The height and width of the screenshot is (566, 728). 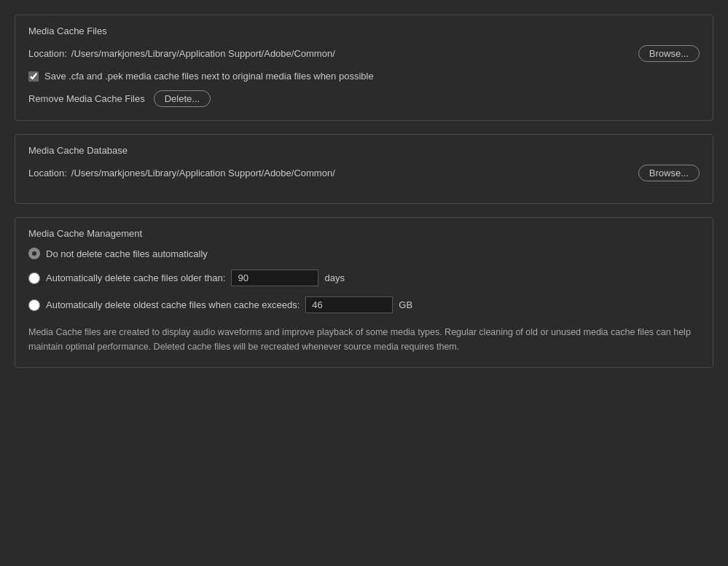 What do you see at coordinates (364, 278) in the screenshot?
I see `radio-row-2: Automatically delete cache files older t…` at bounding box center [364, 278].